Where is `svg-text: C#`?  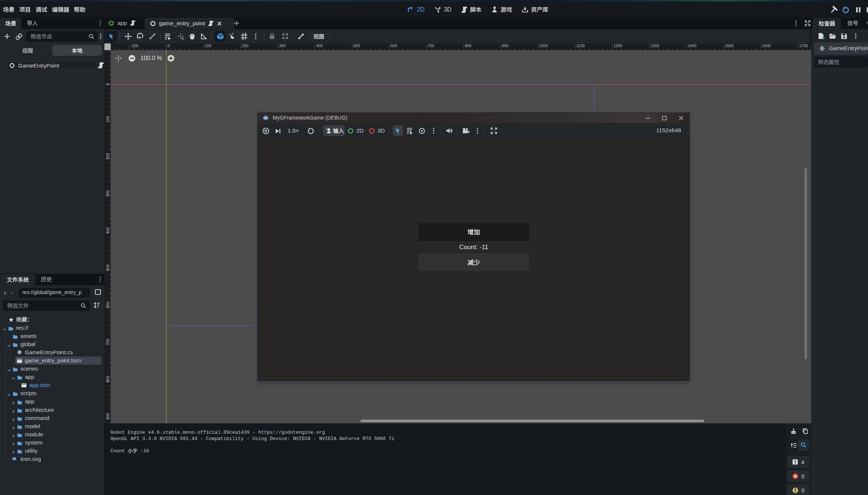
svg-text: C# is located at coordinates (822, 49).